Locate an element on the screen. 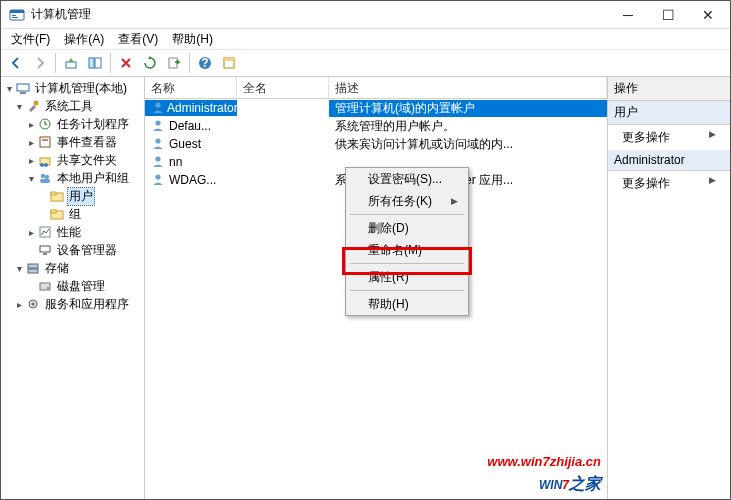  minimize-button: ─ is located at coordinates (628, 15).